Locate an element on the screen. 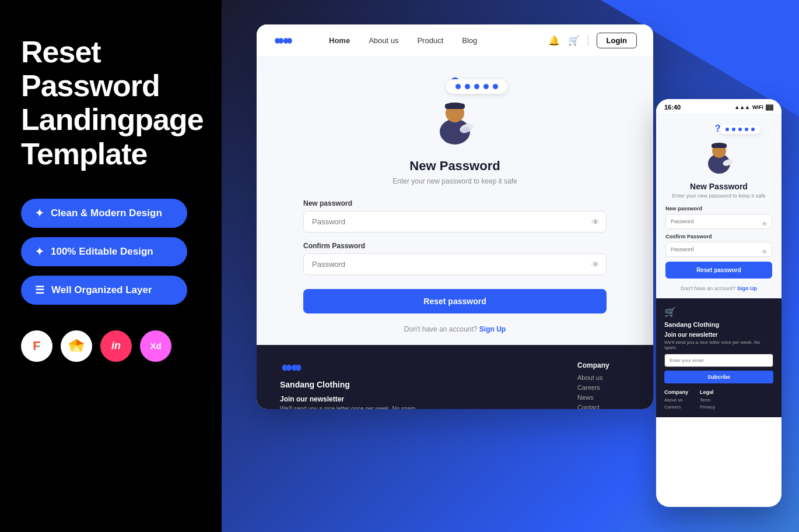 This screenshot has height=532, width=799. person-illustration is located at coordinates (455, 115).